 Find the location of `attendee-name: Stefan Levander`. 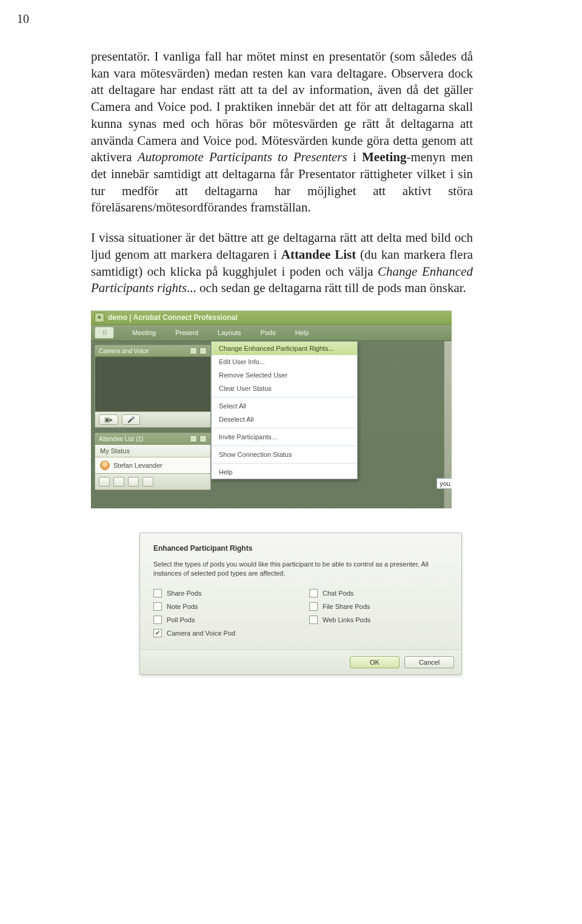

attendee-name: Stefan Levander is located at coordinates (138, 465).